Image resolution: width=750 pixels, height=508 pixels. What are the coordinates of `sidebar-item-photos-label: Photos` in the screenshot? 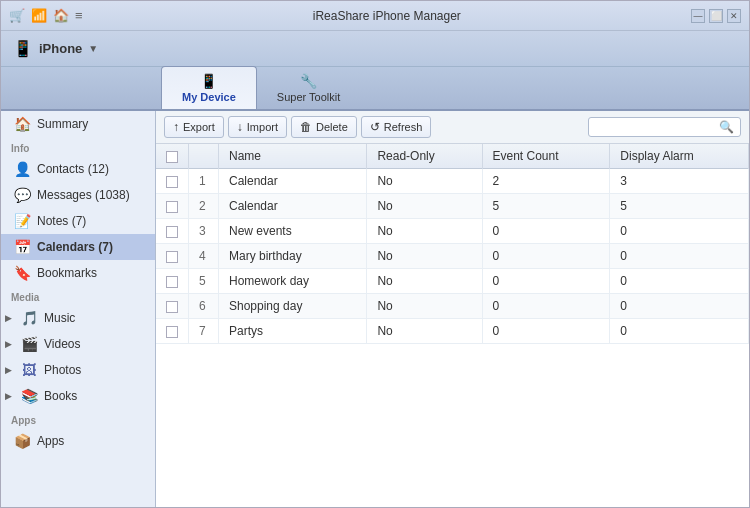 It's located at (62, 370).